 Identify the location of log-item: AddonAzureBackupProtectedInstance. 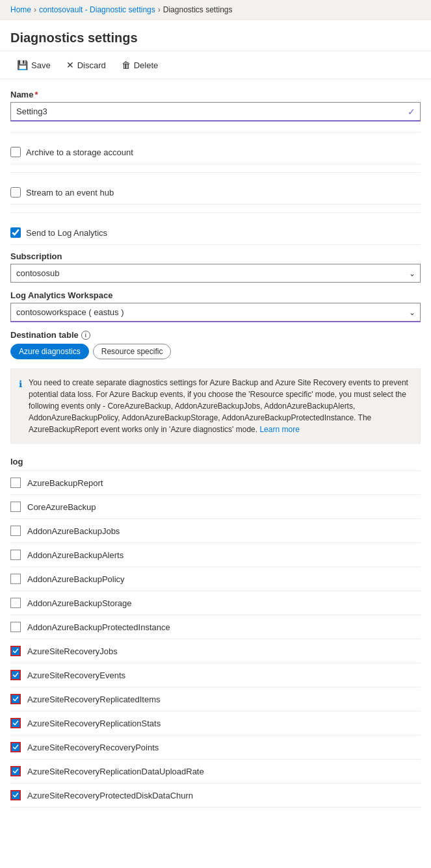
(216, 628).